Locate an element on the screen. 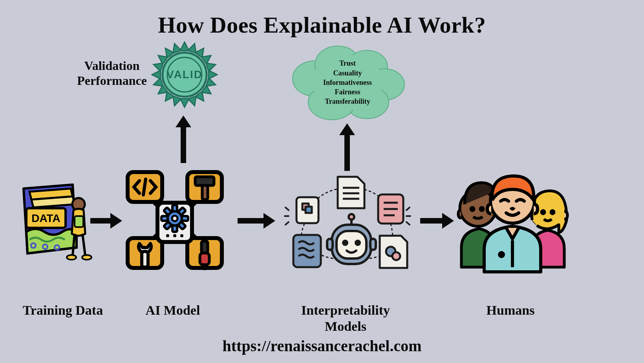  validation-label: Validation Performance is located at coordinates (112, 73).